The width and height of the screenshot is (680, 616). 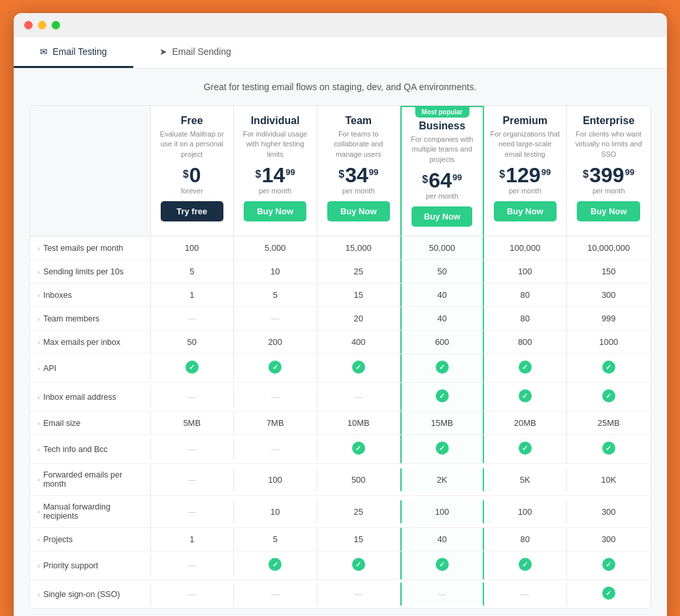 I want to click on feature-label: ›Test emails per month, so click(x=90, y=248).